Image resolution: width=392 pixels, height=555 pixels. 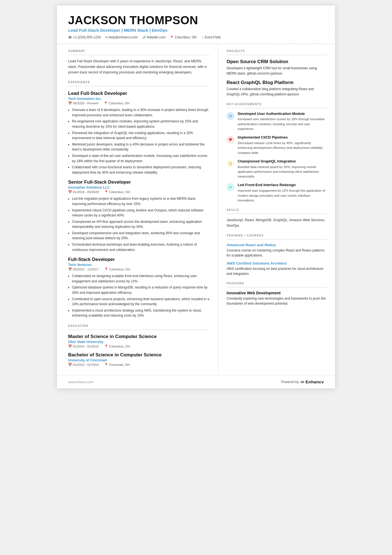 What do you see at coordinates (315, 382) in the screenshot?
I see `enhancv-brand-name: Enhancv` at bounding box center [315, 382].